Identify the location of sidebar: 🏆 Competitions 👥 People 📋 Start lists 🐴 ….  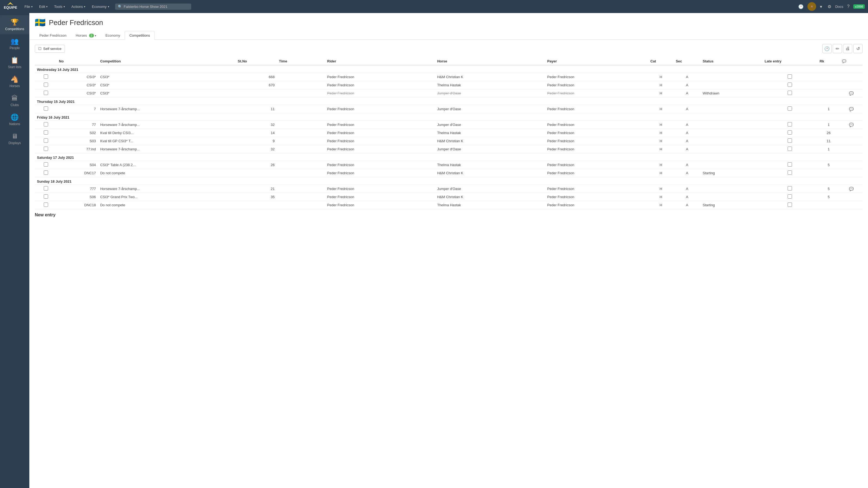
(15, 251).